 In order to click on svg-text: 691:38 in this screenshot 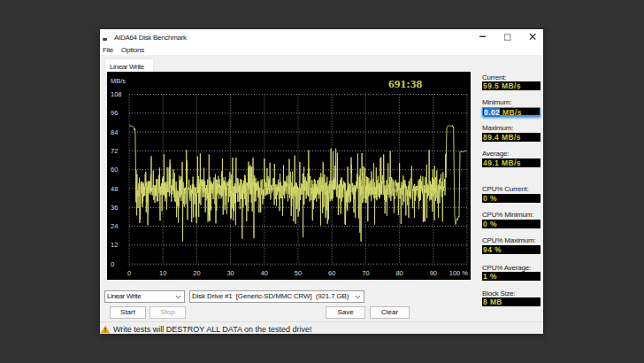, I will do `click(405, 83)`.